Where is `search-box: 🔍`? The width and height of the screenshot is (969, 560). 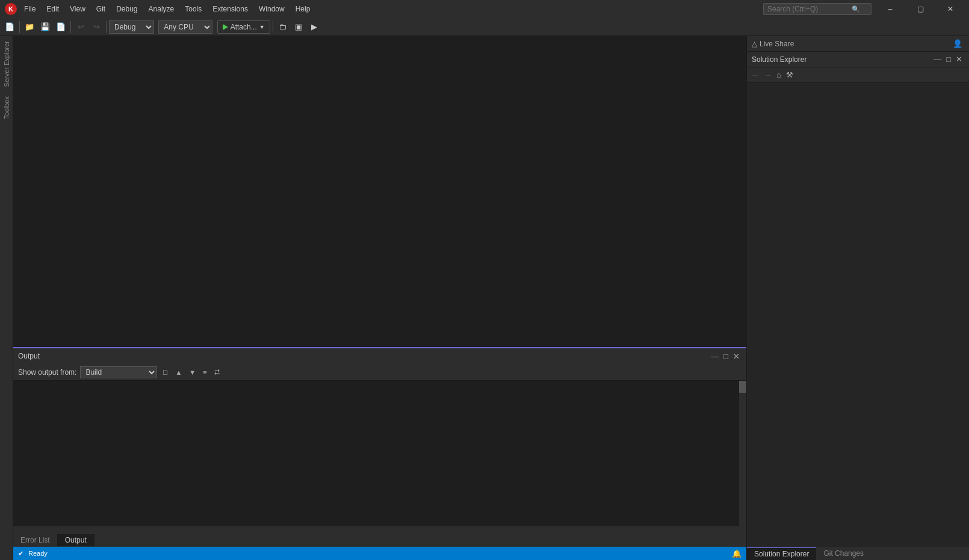
search-box: 🔍 is located at coordinates (817, 9).